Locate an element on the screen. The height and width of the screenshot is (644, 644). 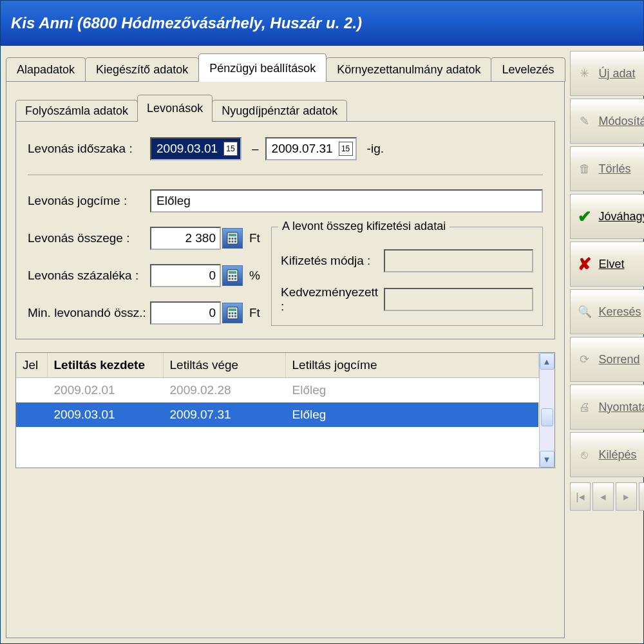
minlev-row: Min. levonandó össz.: Ft is located at coordinates (147, 313).